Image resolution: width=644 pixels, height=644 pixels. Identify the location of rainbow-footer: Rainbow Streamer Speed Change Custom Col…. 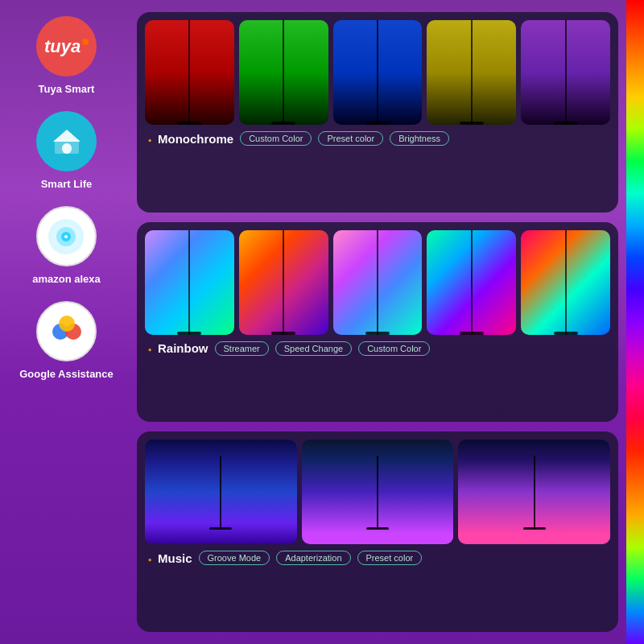
(378, 349).